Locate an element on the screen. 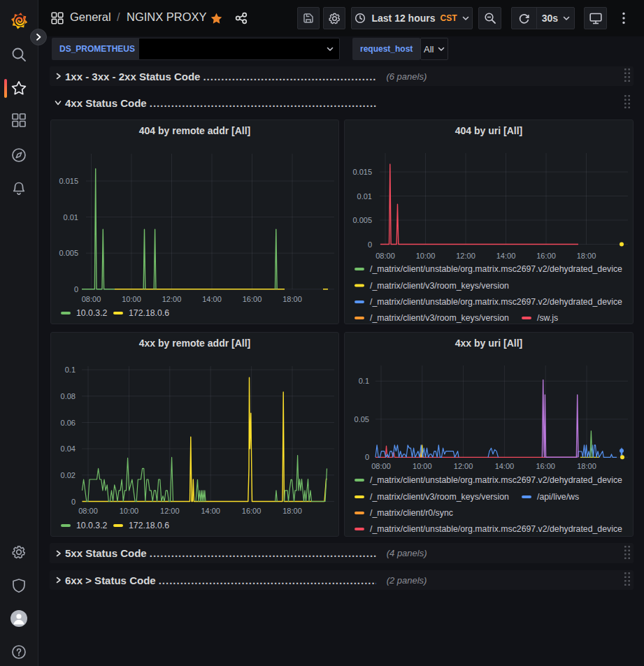  svg-text: 0.06 is located at coordinates (69, 423).